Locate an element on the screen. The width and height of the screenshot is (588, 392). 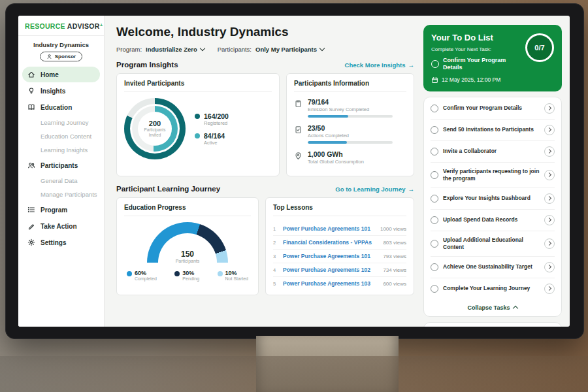
home-icon is located at coordinates (31, 74).